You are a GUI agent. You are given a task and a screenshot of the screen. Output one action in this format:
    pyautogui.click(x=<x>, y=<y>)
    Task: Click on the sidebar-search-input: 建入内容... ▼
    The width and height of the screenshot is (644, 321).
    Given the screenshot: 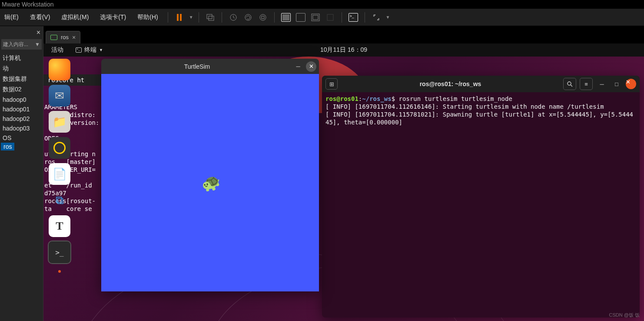 What is the action you would take?
    pyautogui.click(x=22, y=44)
    